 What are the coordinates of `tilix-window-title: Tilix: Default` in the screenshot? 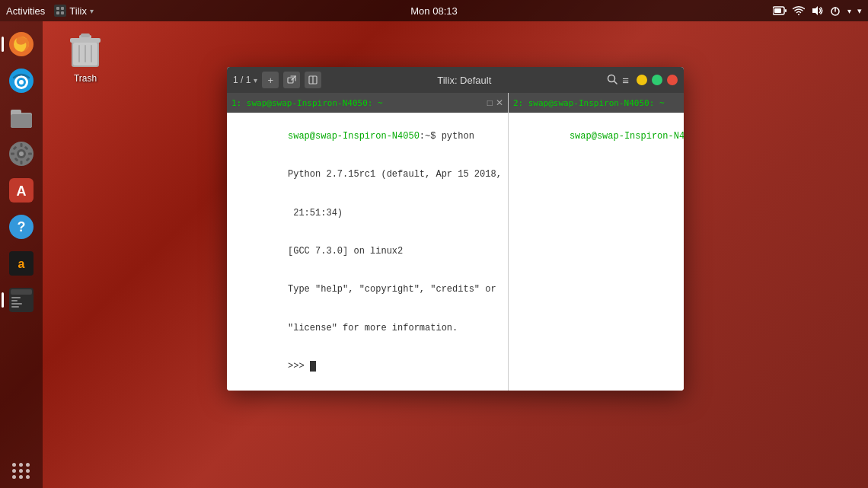 It's located at (464, 81).